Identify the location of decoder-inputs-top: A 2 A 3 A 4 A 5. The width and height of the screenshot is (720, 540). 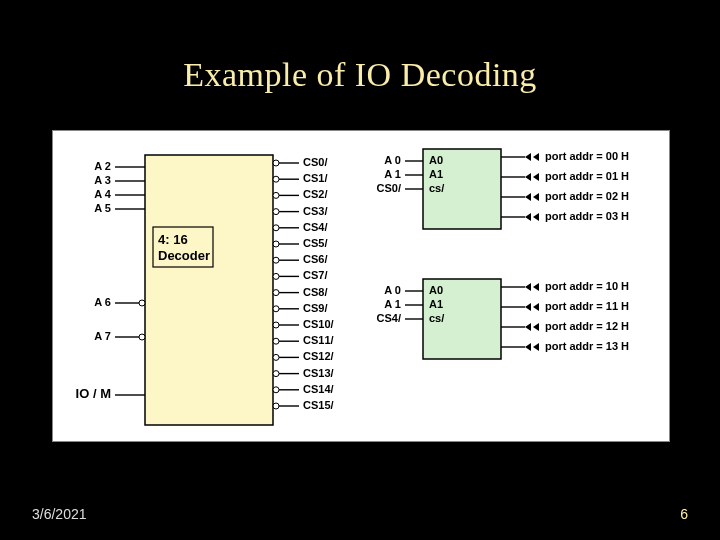
(120, 187).